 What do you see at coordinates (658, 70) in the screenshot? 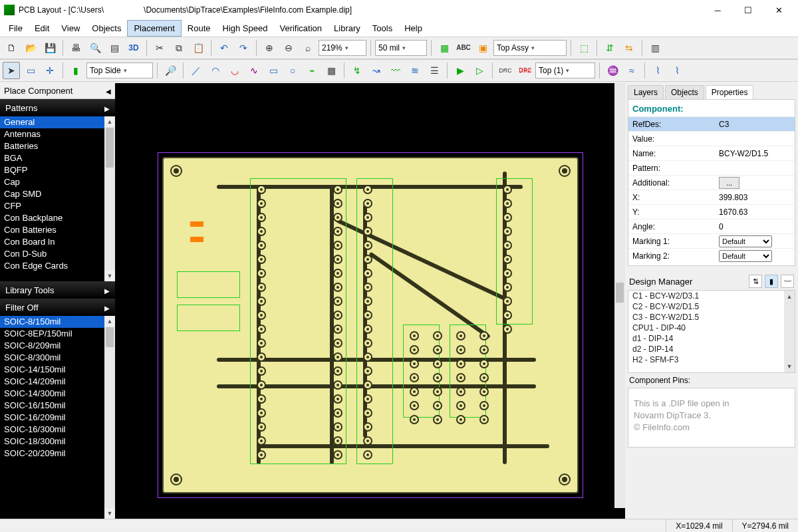
I see `serpentine-icon: ⌇` at bounding box center [658, 70].